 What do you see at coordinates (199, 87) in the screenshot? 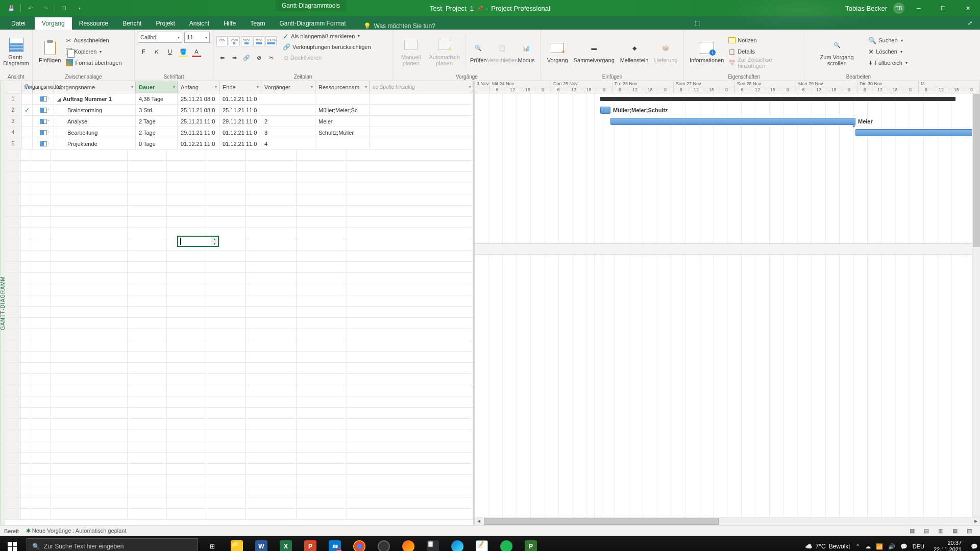
I see `col-start: Anfang▾` at bounding box center [199, 87].